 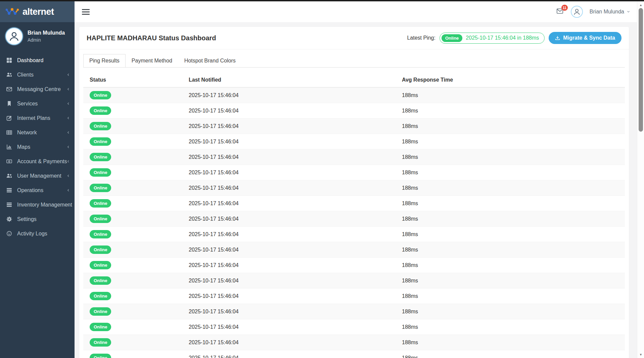 What do you see at coordinates (9, 147) in the screenshot?
I see `chart-icon` at bounding box center [9, 147].